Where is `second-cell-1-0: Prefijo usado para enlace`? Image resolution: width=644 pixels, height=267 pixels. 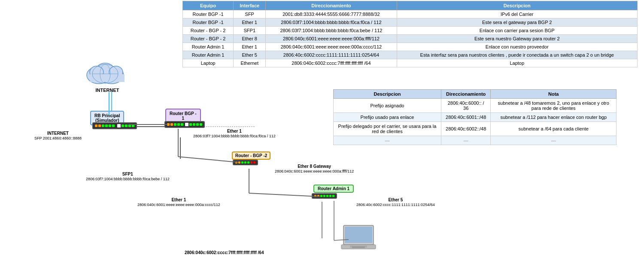 second-cell-1-0: Prefijo usado para enlace is located at coordinates (387, 118).